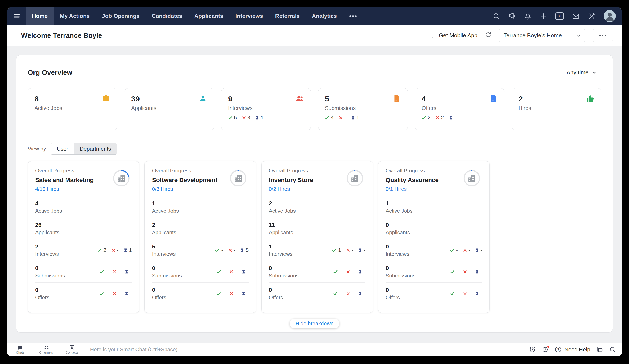 This screenshot has width=629, height=364. What do you see at coordinates (62, 149) in the screenshot?
I see `toggle-user: User` at bounding box center [62, 149].